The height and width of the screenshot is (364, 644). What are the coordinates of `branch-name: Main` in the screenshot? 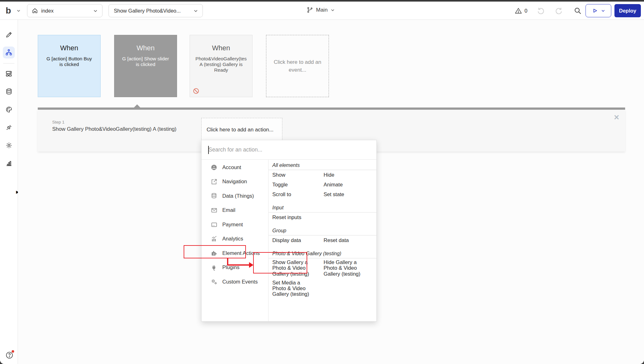 It's located at (322, 10).